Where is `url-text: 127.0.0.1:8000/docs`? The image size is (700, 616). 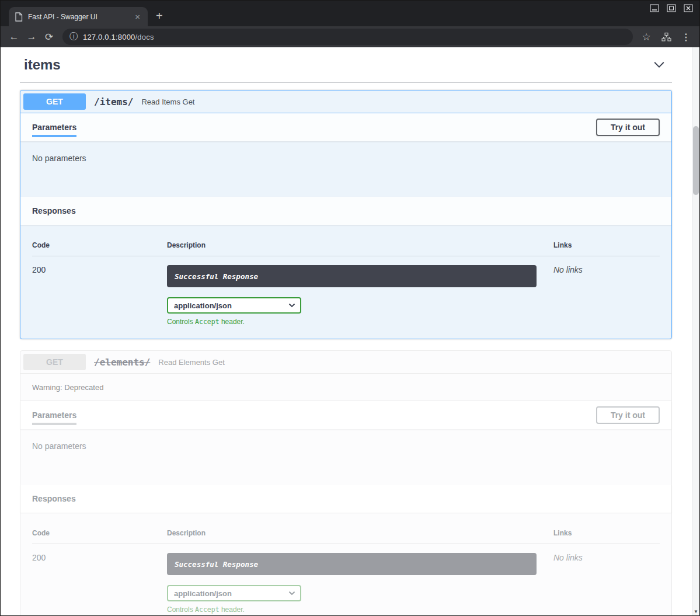
url-text: 127.0.0.1:8000/docs is located at coordinates (119, 37).